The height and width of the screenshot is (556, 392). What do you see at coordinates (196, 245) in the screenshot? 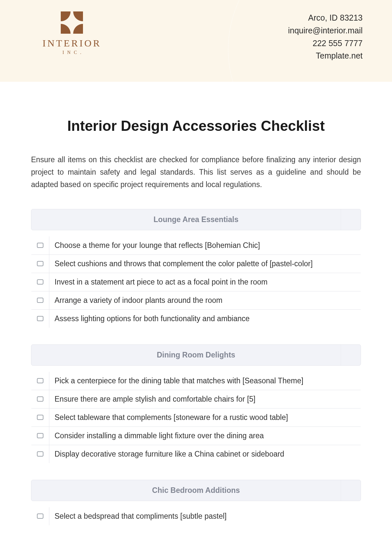
I see `table-row: Choose a theme for your lounge that refl…` at bounding box center [196, 245].